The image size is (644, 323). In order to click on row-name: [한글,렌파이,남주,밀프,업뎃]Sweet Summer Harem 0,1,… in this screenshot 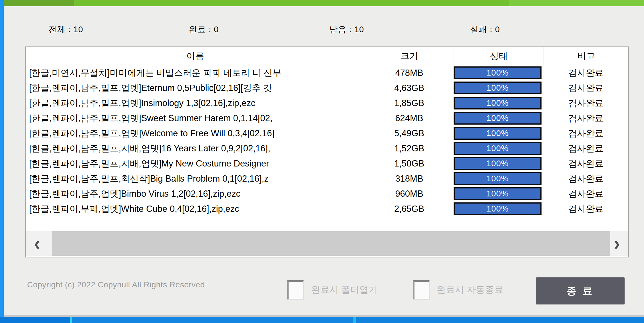, I will do `click(196, 118)`.